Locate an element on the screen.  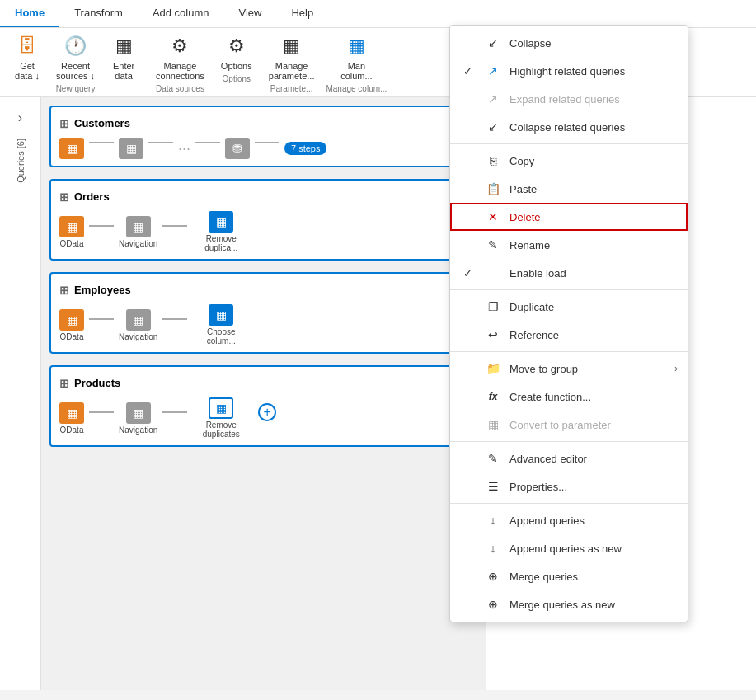
create-func-icon: fx is located at coordinates (493, 397).